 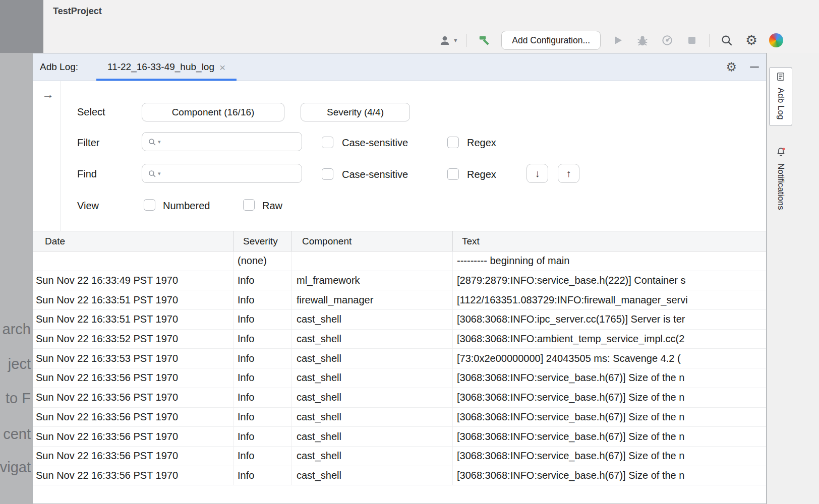 I want to click on colorful-orb, so click(x=776, y=40).